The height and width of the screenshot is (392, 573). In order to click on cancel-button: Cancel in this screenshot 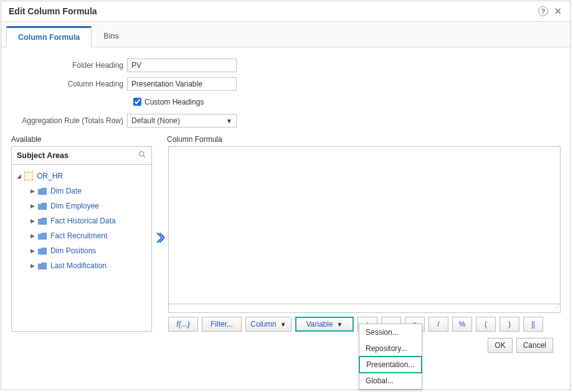, I will do `click(534, 345)`.